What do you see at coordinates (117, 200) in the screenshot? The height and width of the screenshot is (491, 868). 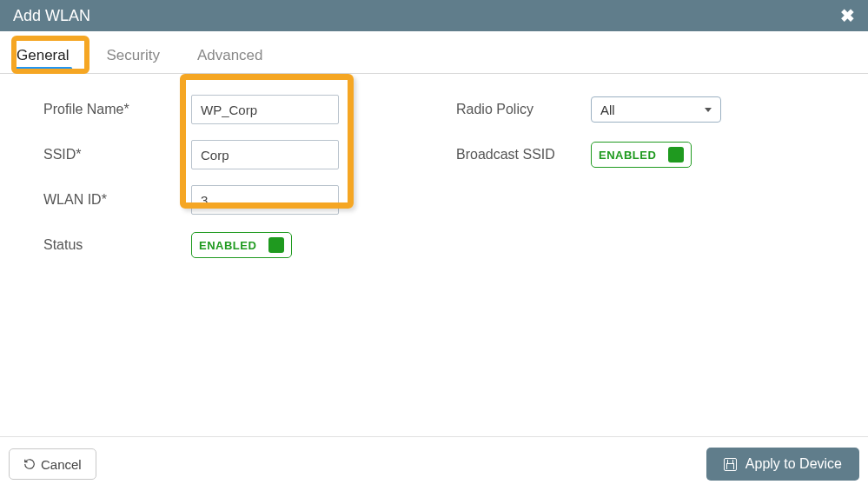 I see `label-wlan-id: WLAN ID*` at bounding box center [117, 200].